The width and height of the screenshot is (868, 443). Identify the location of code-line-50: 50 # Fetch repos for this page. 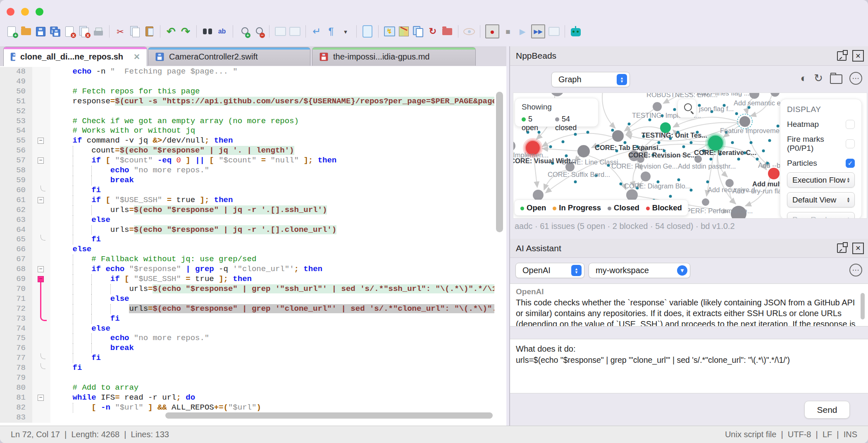
(247, 92).